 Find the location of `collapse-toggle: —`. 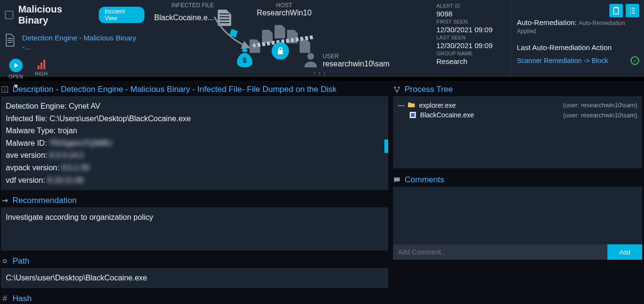

collapse-toggle: — is located at coordinates (401, 105).